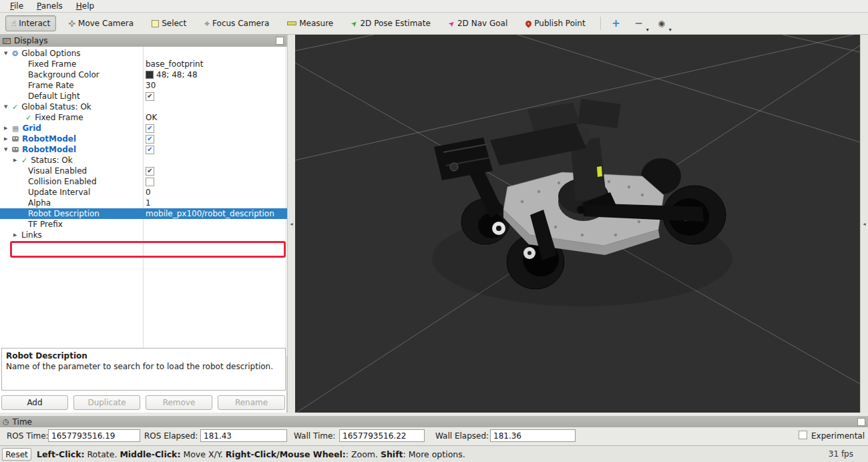 Image resolution: width=868 pixels, height=462 pixels. Describe the element at coordinates (17, 454) in the screenshot. I see `reset-button: Reset` at that location.